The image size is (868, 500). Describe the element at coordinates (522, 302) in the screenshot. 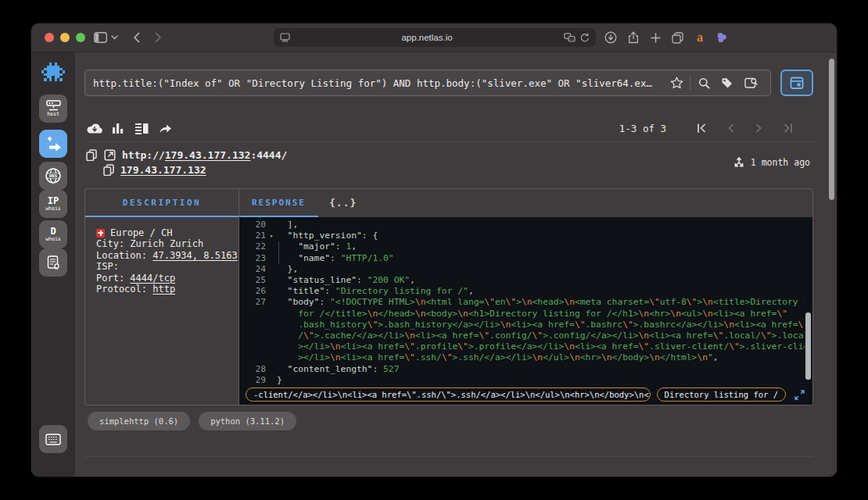

I see `code-line: 27 "body": "<!DOCTYPE HTML>\n<html lang=…` at that location.